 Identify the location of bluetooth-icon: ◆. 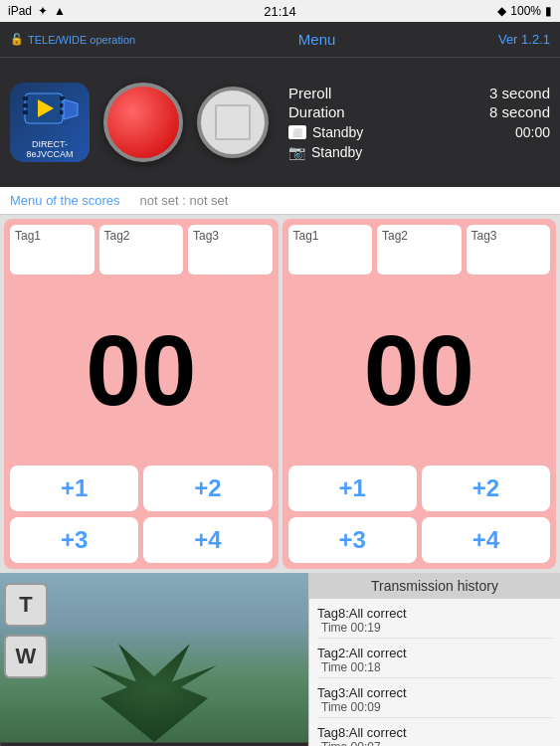
(501, 11).